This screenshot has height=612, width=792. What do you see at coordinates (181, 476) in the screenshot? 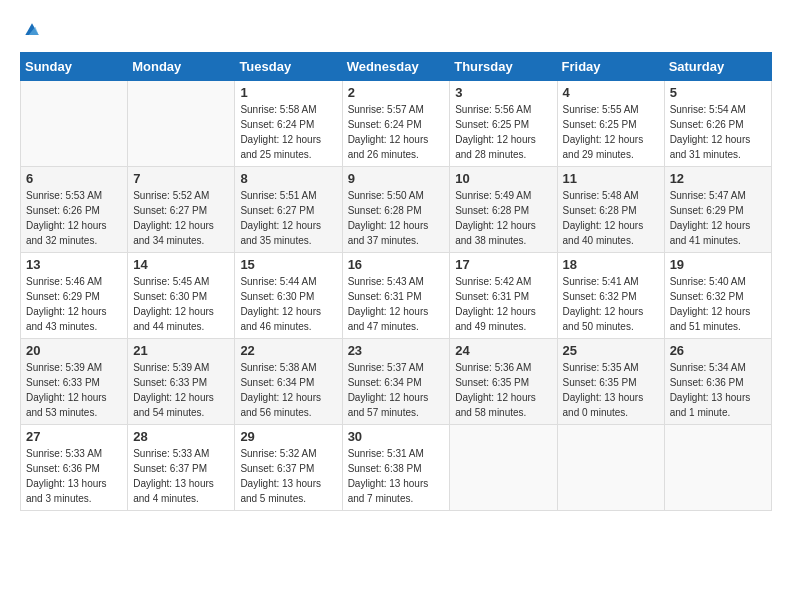
I see `day-info: Sunrise: 5:33 AM Sunset: 6:37 PM Dayligh…` at bounding box center [181, 476].